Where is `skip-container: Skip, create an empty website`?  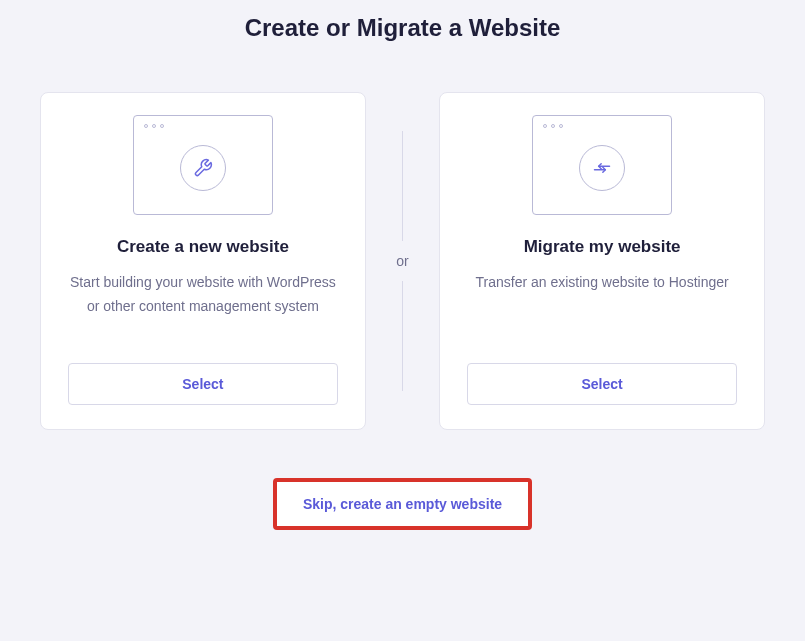
skip-container: Skip, create an empty website is located at coordinates (402, 504).